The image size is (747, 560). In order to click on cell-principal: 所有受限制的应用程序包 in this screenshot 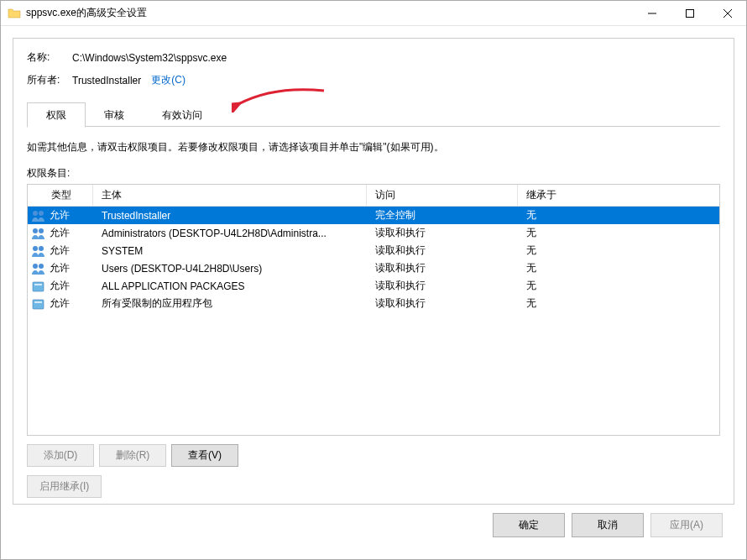, I will do `click(230, 304)`.